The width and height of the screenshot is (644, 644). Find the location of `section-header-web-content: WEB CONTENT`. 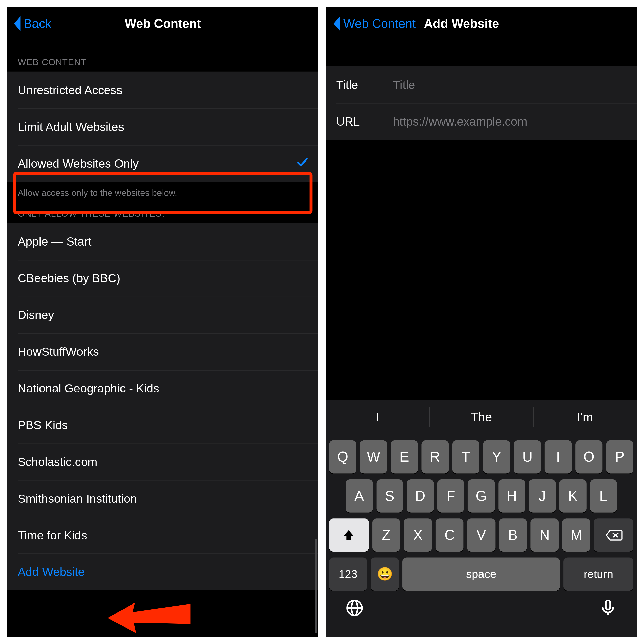

section-header-web-content: WEB CONTENT is located at coordinates (163, 56).